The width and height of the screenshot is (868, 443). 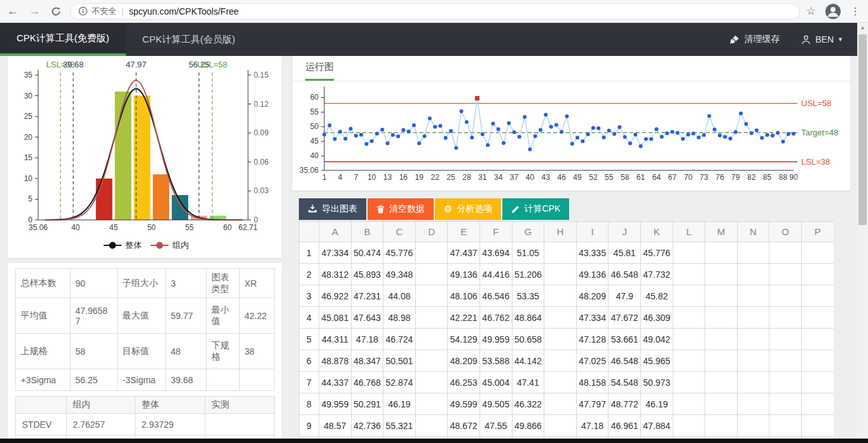 What do you see at coordinates (818, 318) in the screenshot?
I see `sheet-cell-P4` at bounding box center [818, 318].